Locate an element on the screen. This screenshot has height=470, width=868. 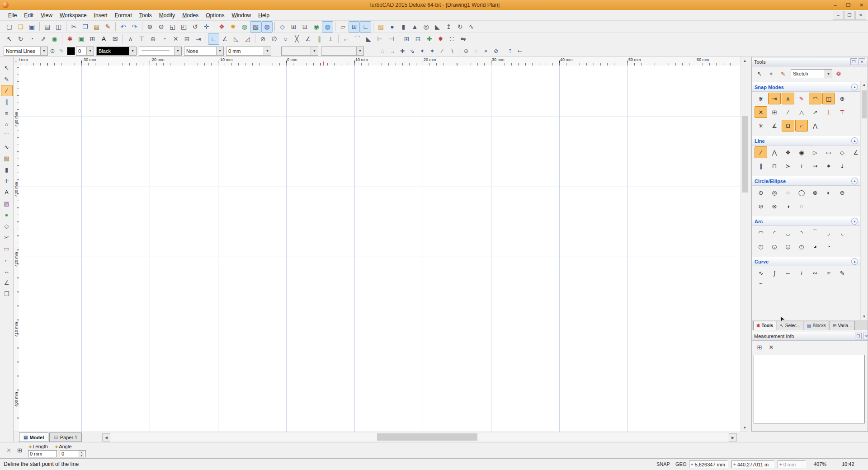
world-plan-view-icon: ◍ is located at coordinates (327, 27).